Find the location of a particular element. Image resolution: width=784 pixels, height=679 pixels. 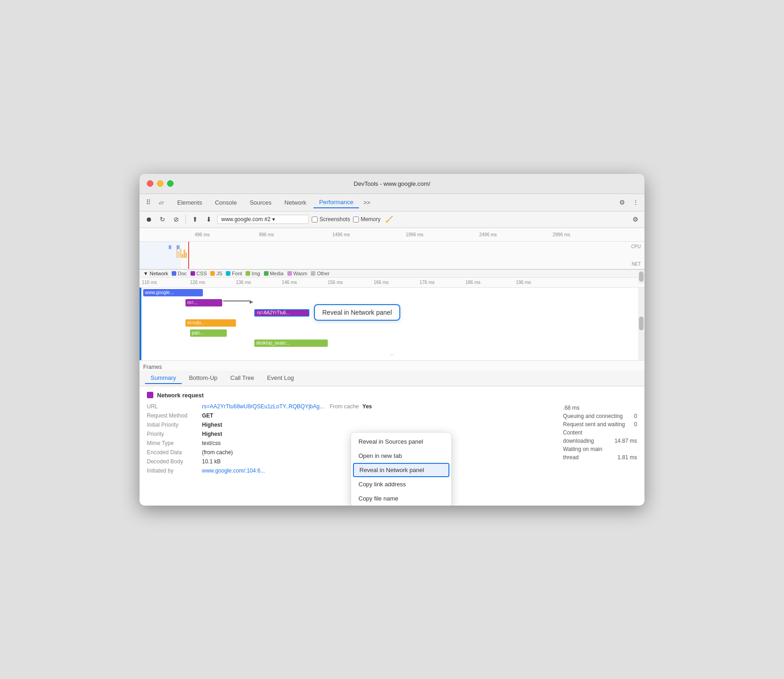

tab-call-tree: Call Tree is located at coordinates (242, 378).